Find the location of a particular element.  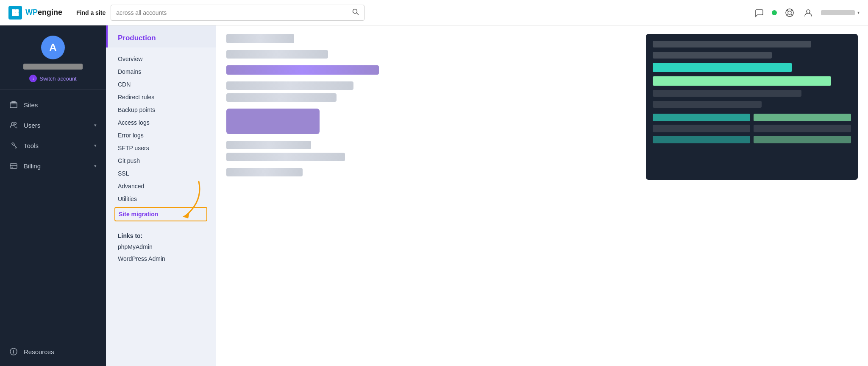

site-nav-links: phpMyAdmin WordPress Admin is located at coordinates (161, 253).